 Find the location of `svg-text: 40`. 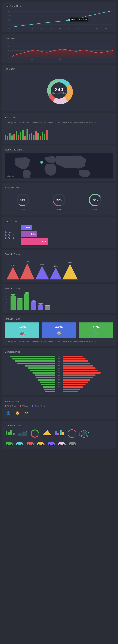

svg-text: 40 is located at coordinates (60, 59).